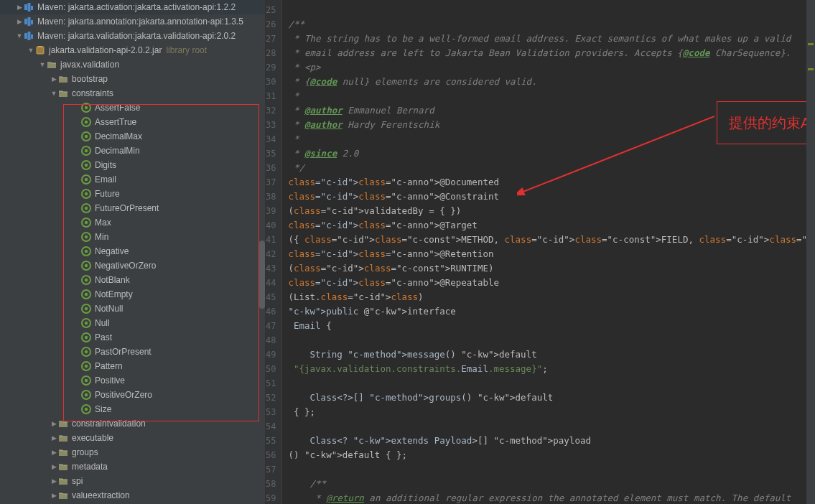  What do you see at coordinates (63, 438) in the screenshot?
I see `package-icon` at bounding box center [63, 438].